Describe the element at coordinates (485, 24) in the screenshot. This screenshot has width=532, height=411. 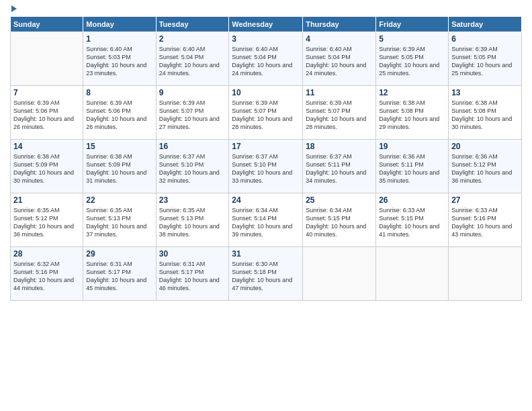
I see `col-header-saturday: Saturday` at that location.